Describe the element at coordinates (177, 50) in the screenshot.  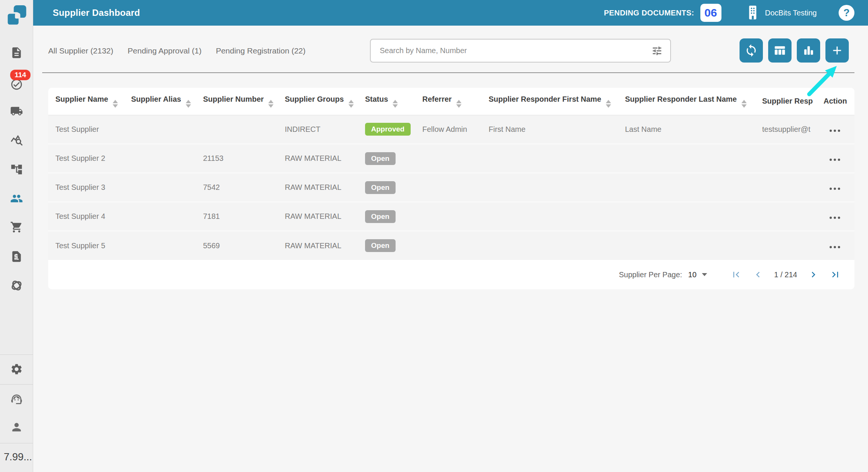
I see `supplier-tabs: All Supplier (2132) Pending Approval (1)…` at that location.